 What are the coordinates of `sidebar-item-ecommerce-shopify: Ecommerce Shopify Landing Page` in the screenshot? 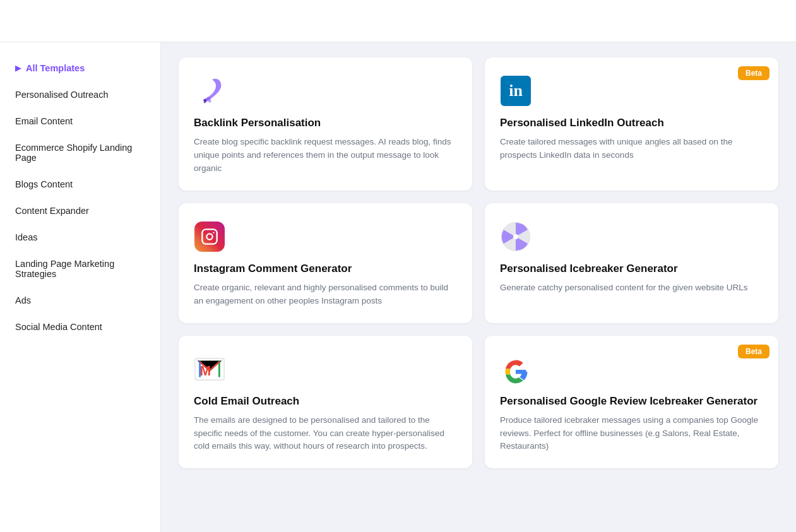 It's located at (80, 153).